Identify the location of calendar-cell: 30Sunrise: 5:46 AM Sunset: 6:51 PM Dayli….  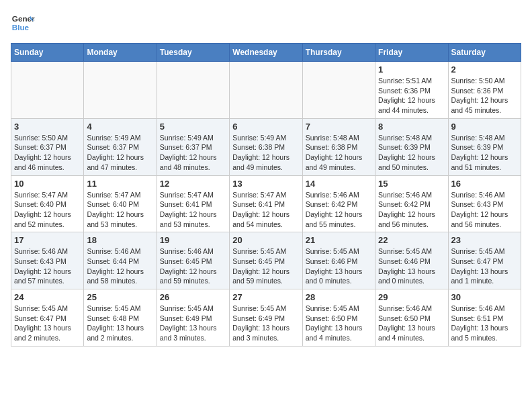
(484, 318).